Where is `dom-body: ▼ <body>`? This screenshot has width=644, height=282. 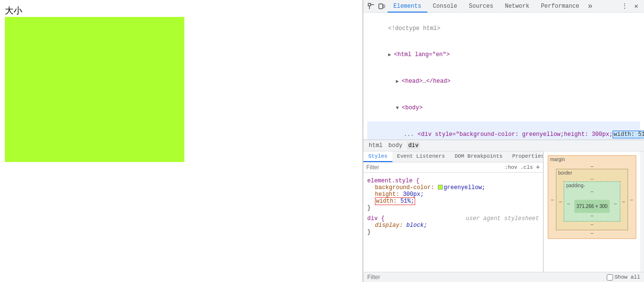
dom-body: ▼ <body> is located at coordinates (504, 108).